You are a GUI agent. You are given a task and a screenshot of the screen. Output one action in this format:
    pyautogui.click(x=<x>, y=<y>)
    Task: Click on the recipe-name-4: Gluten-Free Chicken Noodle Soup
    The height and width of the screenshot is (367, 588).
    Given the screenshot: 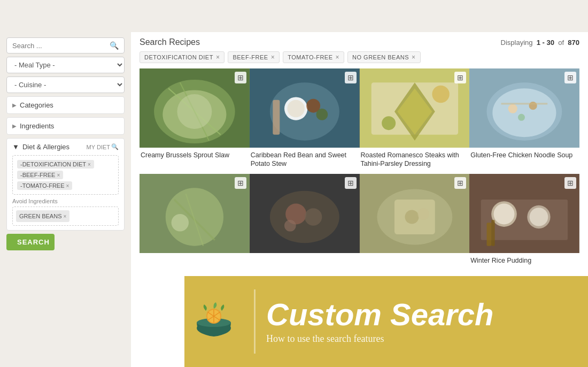 What is the action you would take?
    pyautogui.click(x=524, y=156)
    